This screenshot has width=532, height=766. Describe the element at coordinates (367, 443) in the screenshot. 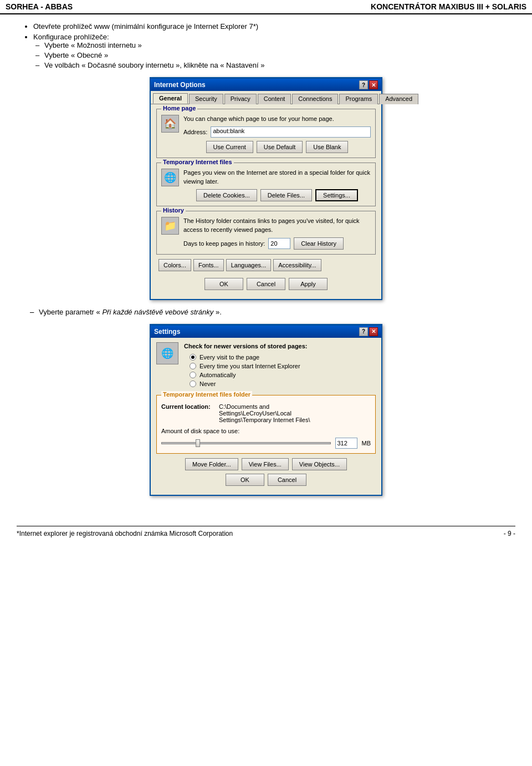

I see `disk-space-unit: MB` at that location.